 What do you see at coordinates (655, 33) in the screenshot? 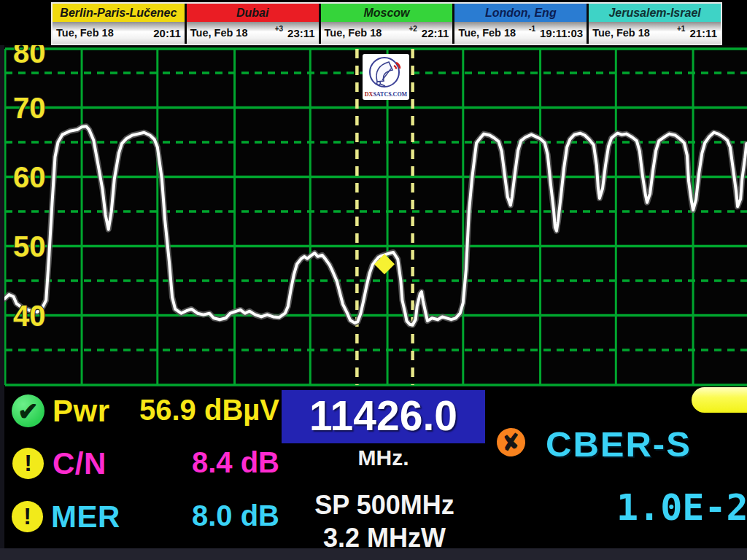
I see `clock-date-row: Tue, Feb 18+121:11` at bounding box center [655, 33].